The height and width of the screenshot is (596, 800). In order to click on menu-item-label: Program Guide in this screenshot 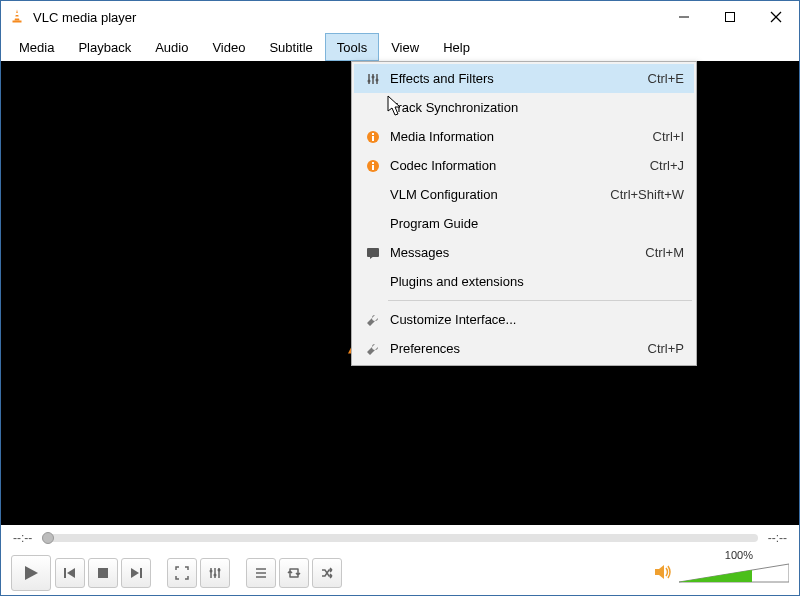, I will do `click(527, 224)`.